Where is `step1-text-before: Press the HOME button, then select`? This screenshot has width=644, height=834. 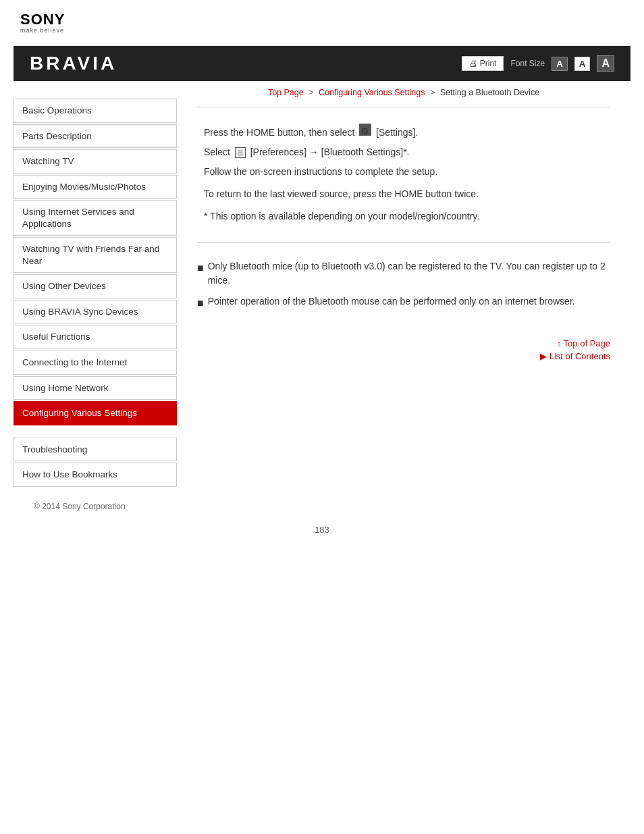
step1-text-before: Press the HOME button, then select is located at coordinates (281, 132).